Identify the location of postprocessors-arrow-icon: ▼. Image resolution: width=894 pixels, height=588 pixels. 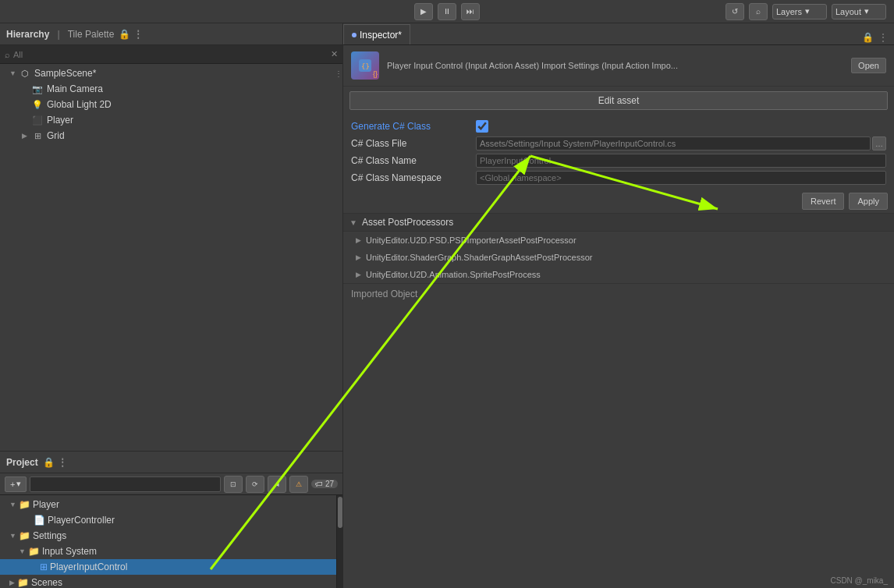
(353, 223).